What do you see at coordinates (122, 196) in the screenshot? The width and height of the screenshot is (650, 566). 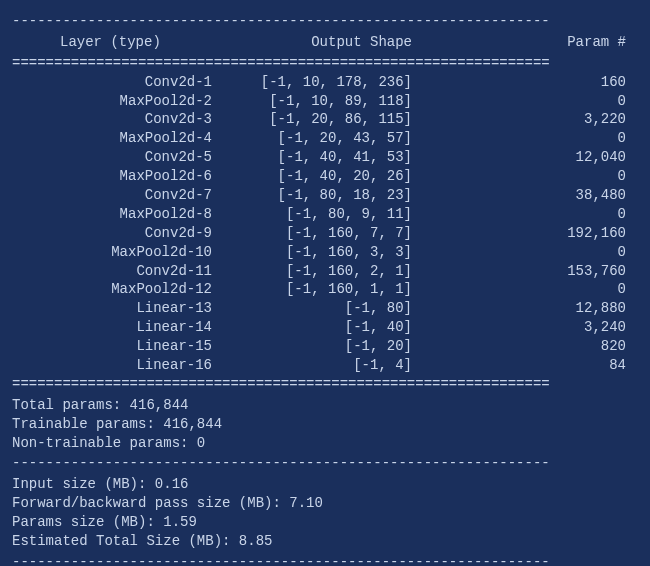 I see `layer-cell: Conv2d-7` at bounding box center [122, 196].